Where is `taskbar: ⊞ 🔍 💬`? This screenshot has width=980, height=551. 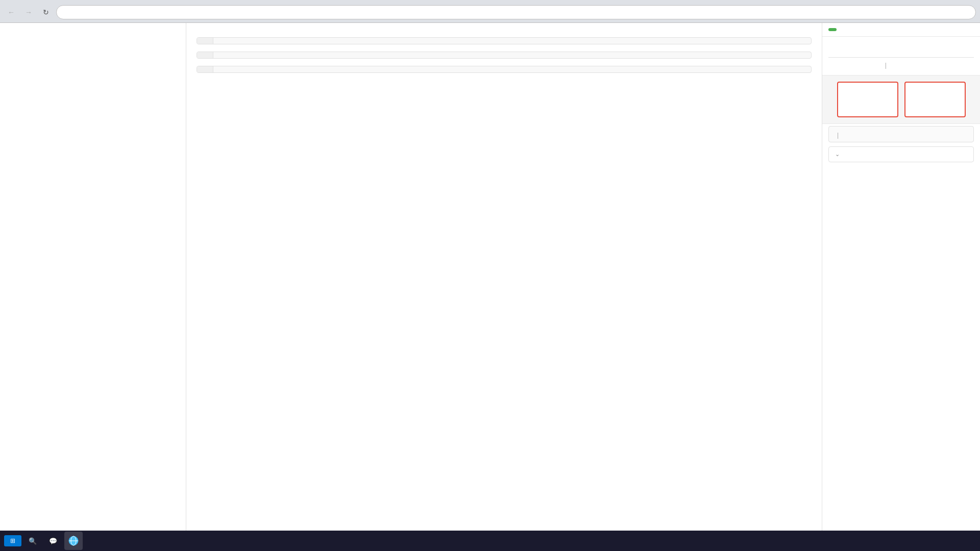 taskbar: ⊞ 🔍 💬 is located at coordinates (490, 541).